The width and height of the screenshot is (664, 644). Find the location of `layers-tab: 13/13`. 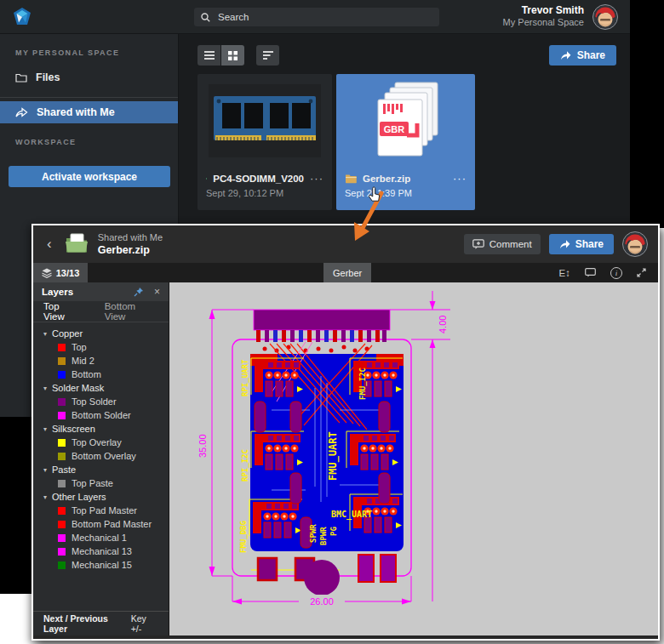

layers-tab: 13/13 is located at coordinates (60, 272).